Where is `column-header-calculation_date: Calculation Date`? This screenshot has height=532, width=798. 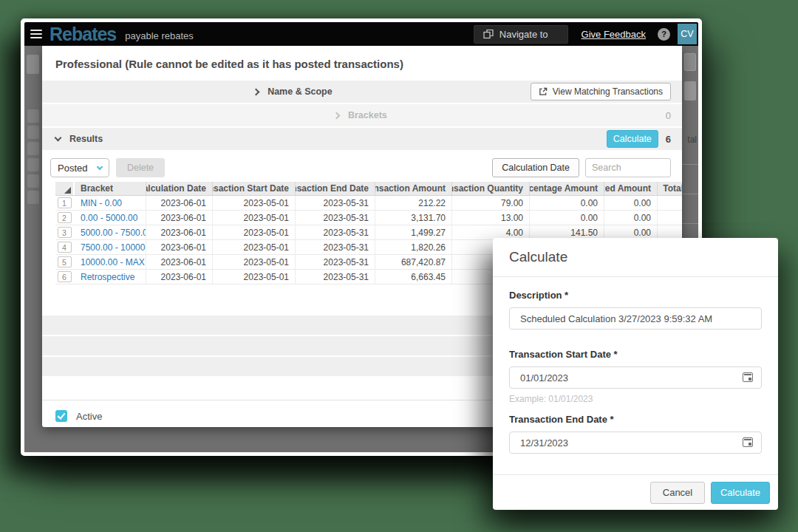 column-header-calculation_date: Calculation Date is located at coordinates (179, 188).